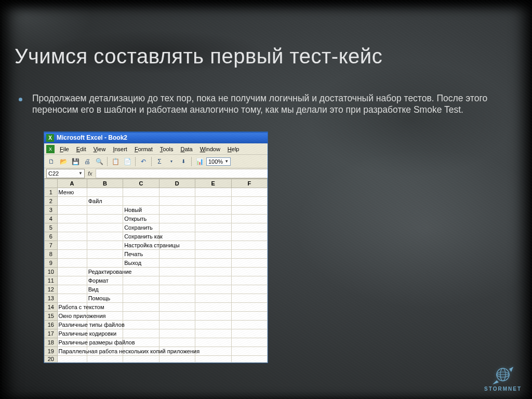  I want to click on cell: Печать, so click(141, 255).